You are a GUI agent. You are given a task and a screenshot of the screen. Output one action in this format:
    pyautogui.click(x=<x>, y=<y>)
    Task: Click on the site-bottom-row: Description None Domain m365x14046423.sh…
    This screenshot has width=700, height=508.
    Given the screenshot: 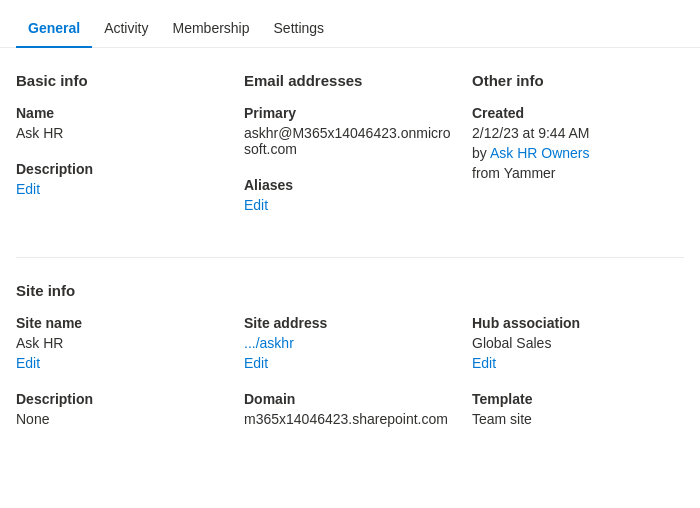 What is the action you would take?
    pyautogui.click(x=350, y=419)
    